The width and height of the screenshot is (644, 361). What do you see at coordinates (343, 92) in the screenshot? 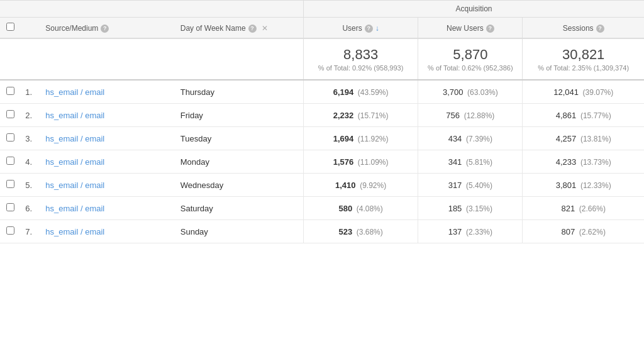
I see `users-value: 6,194` at bounding box center [343, 92].